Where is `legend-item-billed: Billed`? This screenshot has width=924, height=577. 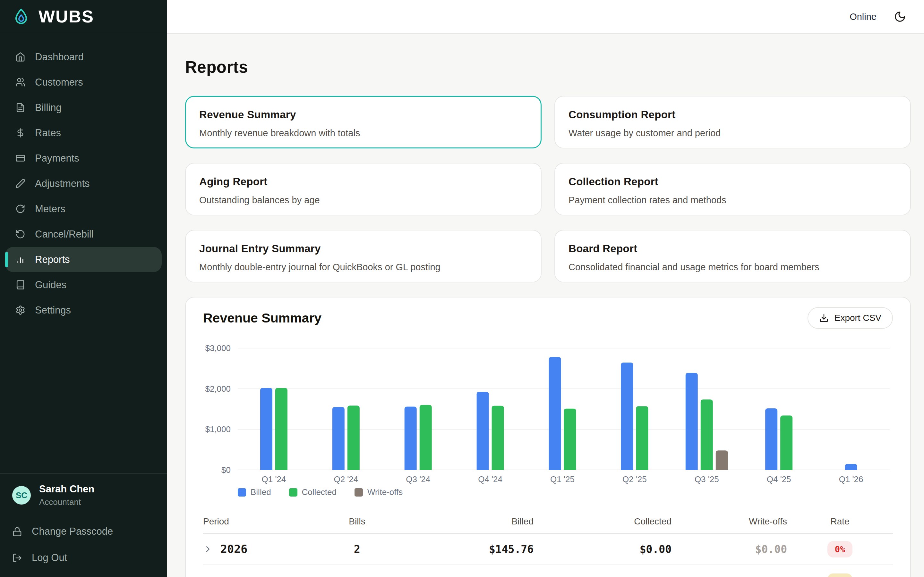 legend-item-billed: Billed is located at coordinates (254, 492).